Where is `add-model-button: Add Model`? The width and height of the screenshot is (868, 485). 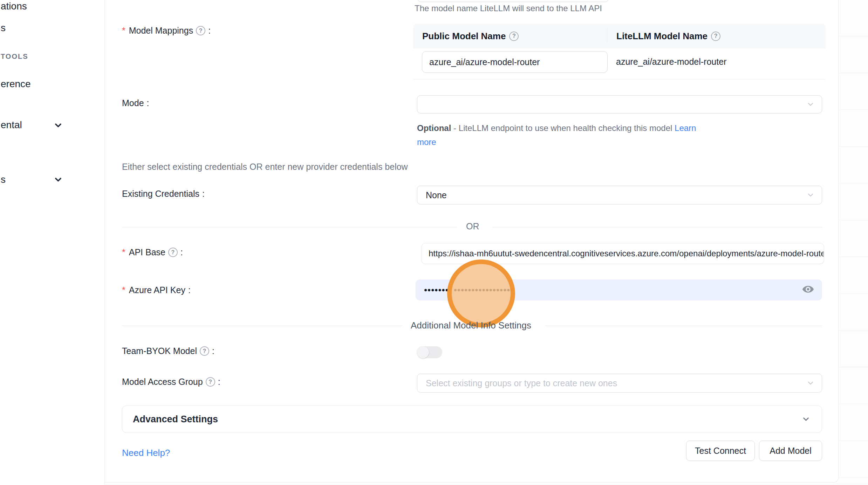
add-model-button: Add Model is located at coordinates (791, 451).